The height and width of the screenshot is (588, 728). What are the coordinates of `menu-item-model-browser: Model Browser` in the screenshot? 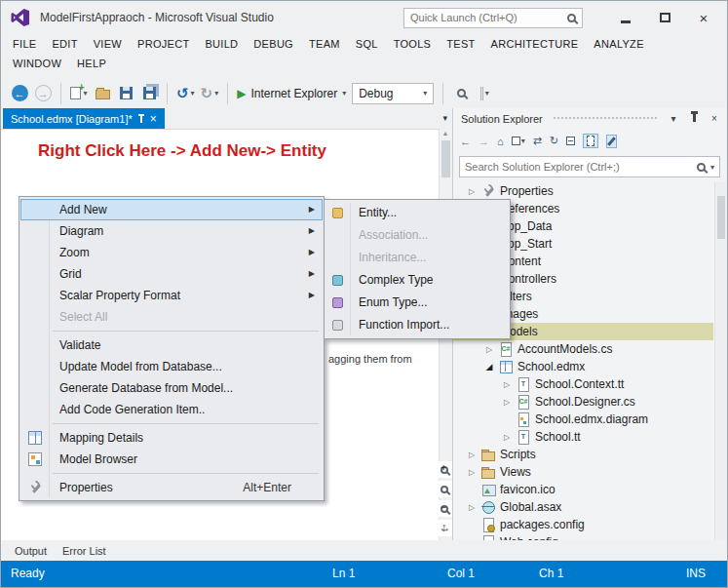 It's located at (172, 459).